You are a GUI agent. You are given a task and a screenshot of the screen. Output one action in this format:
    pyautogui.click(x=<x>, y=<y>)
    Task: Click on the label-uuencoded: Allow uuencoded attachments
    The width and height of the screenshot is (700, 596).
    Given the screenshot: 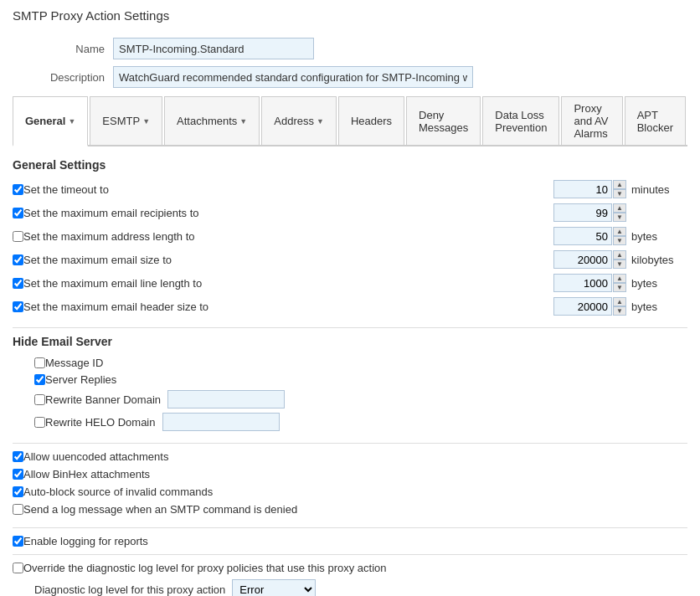 What is the action you would take?
    pyautogui.click(x=95, y=457)
    